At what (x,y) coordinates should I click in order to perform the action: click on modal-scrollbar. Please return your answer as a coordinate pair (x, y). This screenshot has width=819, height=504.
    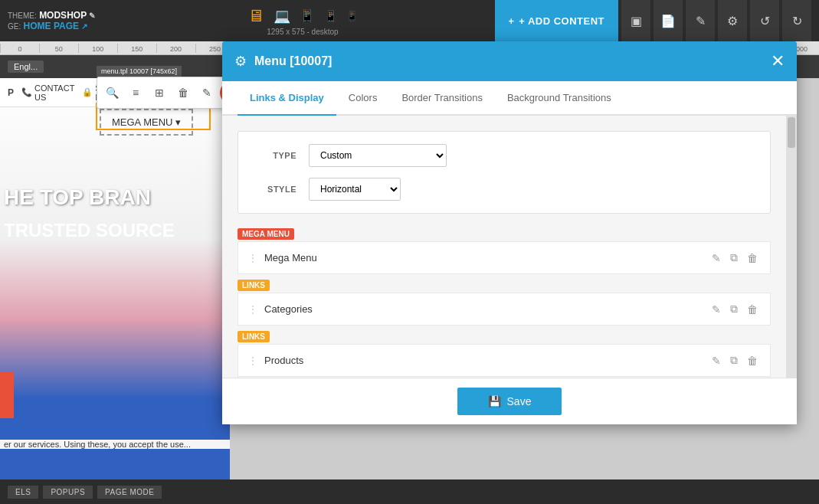
    Looking at the image, I should click on (791, 247).